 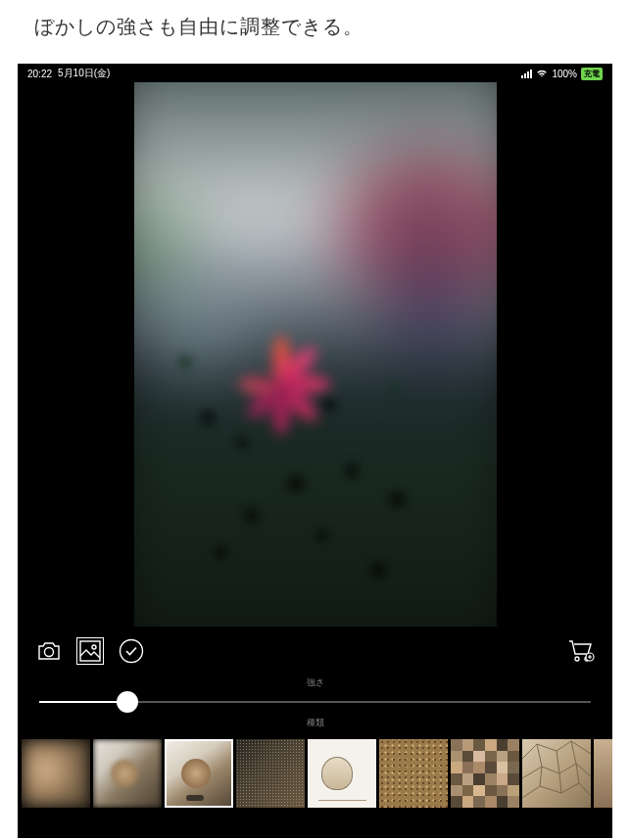 I want to click on battery-badge: 充電, so click(x=592, y=74).